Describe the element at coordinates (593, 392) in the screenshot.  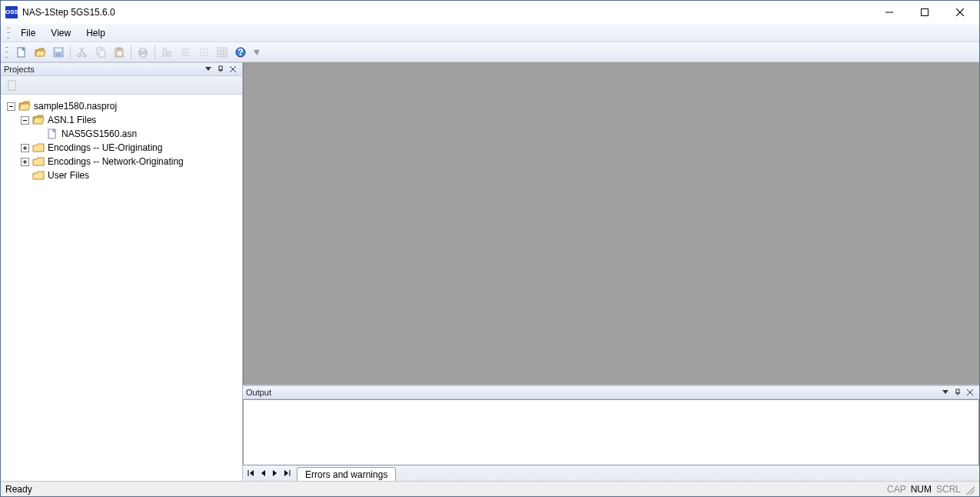
I see `output-panel-title: Output` at that location.